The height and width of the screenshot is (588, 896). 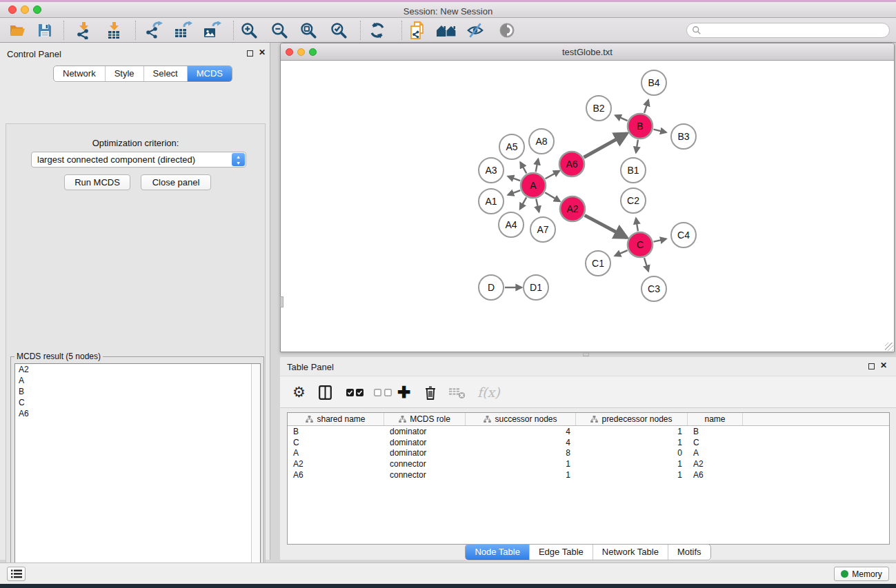 I want to click on graph-edge-A-A2, so click(x=552, y=197).